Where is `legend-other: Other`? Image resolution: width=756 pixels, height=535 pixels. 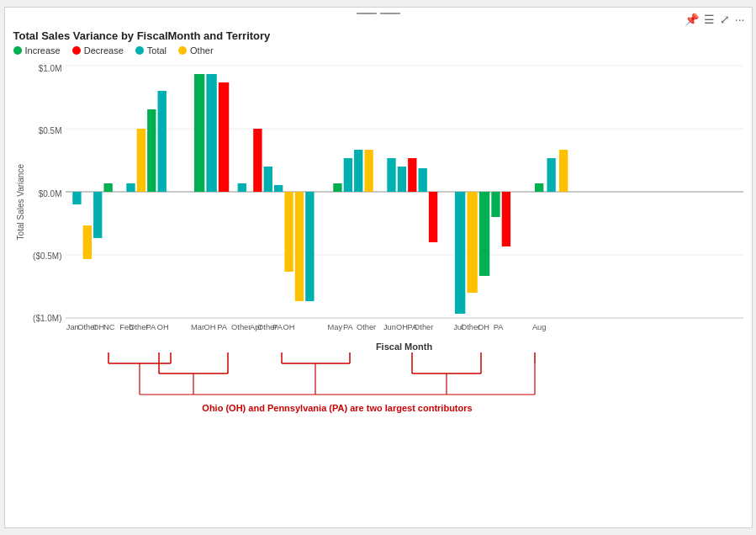
legend-other: Other is located at coordinates (196, 50).